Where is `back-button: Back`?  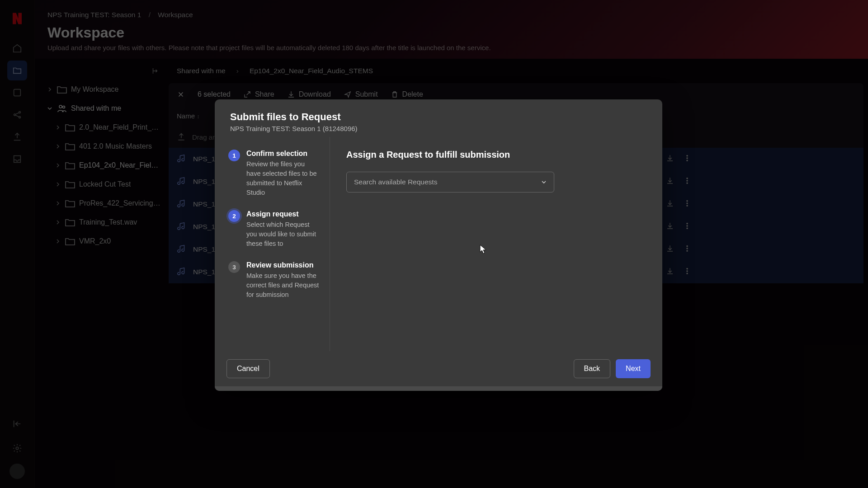
back-button: Back is located at coordinates (592, 369).